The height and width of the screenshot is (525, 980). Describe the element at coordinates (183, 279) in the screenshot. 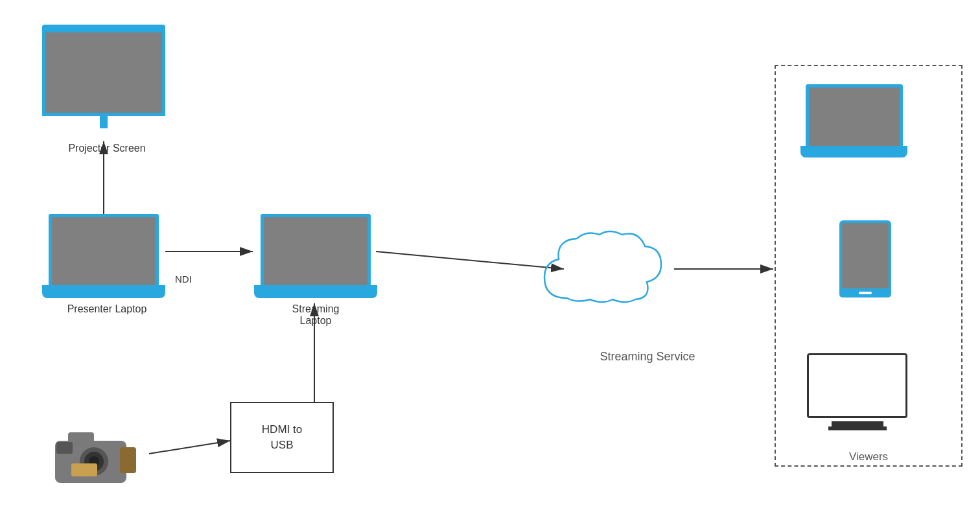

I see `ndi-label: NDI` at that location.